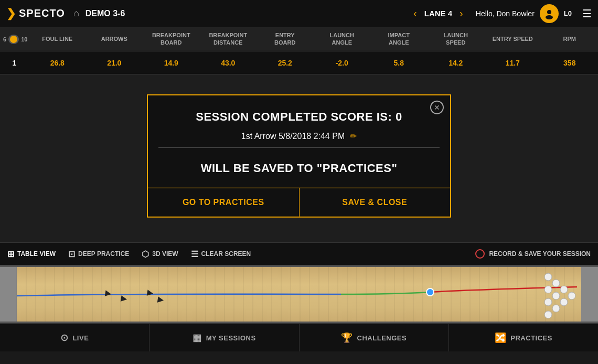 The image size is (598, 364). Describe the element at coordinates (81, 338) in the screenshot. I see `nav-live-label: LIVE` at that location.